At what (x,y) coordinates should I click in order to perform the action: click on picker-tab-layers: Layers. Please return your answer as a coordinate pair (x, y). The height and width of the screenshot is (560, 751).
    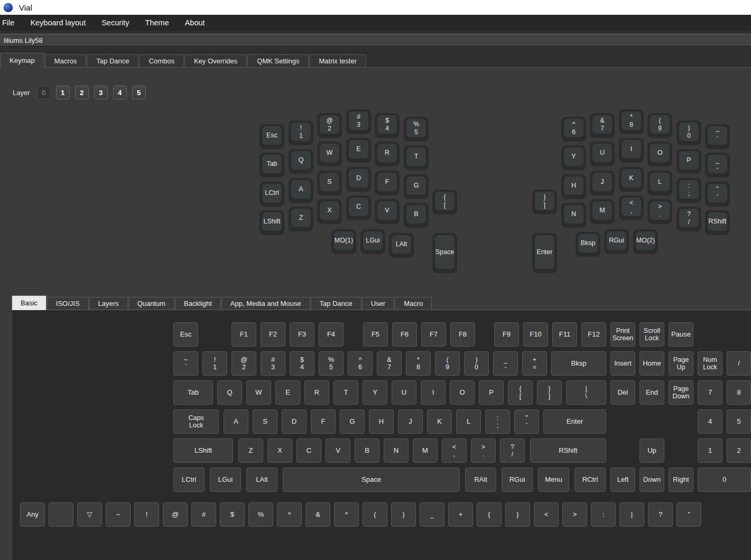
    Looking at the image, I should click on (109, 303).